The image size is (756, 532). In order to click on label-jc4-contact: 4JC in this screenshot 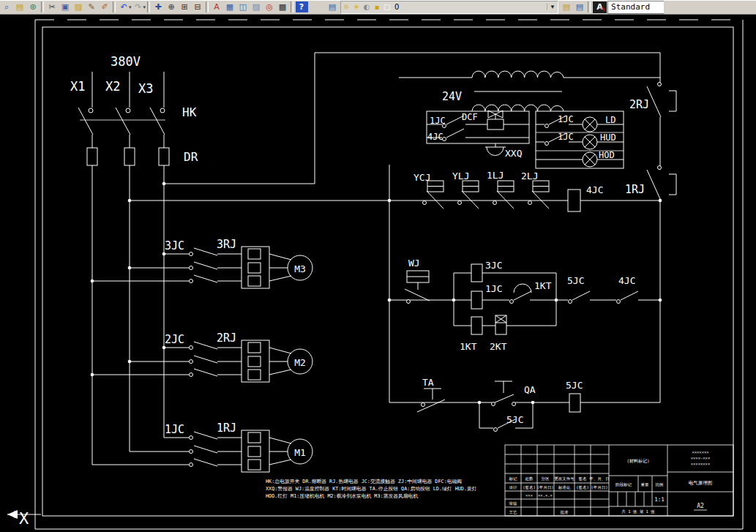, I will do `click(626, 281)`.